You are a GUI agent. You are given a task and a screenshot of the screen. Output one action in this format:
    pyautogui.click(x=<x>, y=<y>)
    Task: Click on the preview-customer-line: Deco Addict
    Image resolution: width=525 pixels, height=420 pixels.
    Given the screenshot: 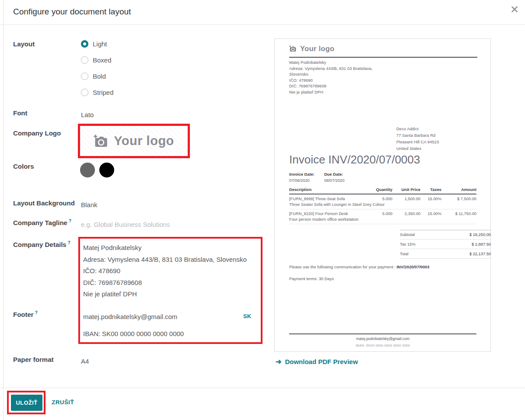 What is the action you would take?
    pyautogui.click(x=417, y=129)
    